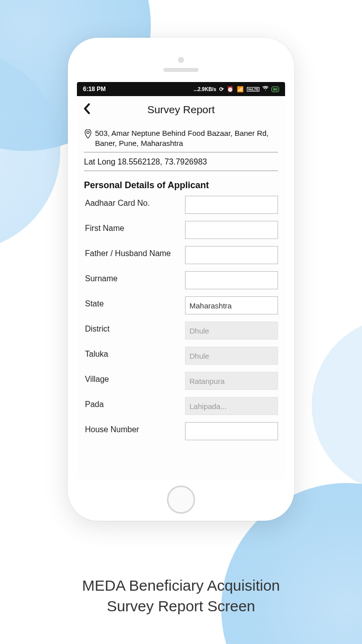  Describe the element at coordinates (181, 596) in the screenshot. I see `screenshot-caption: MEDA Beneficiary Acquisition Survey Repo…` at that location.